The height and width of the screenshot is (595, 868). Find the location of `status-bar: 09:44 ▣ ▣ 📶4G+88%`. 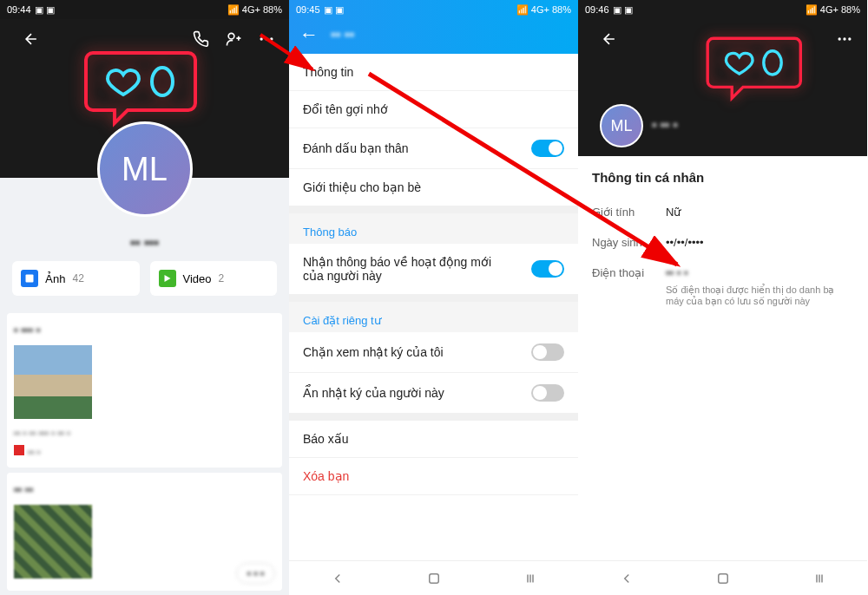

status-bar: 09:44 ▣ ▣ 📶4G+88% is located at coordinates (144, 10).